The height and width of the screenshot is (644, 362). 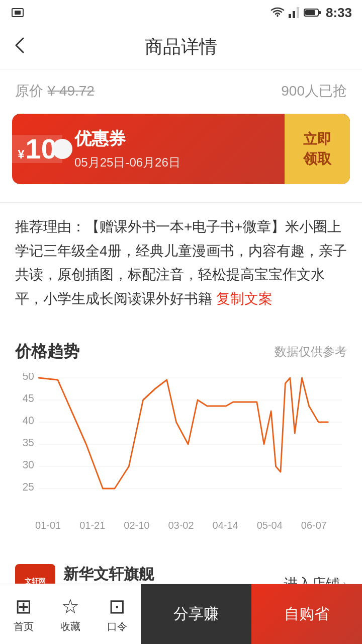 What do you see at coordinates (24, 627) in the screenshot?
I see `nav-home-label: 首页` at bounding box center [24, 627].